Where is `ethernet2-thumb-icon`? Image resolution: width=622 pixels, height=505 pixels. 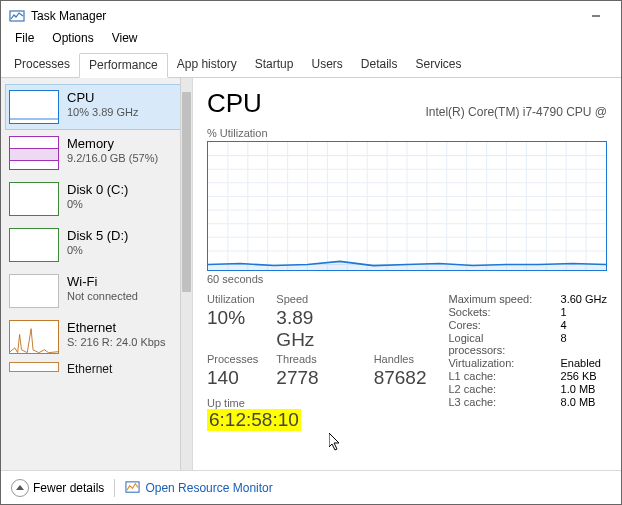 ethernet2-thumb-icon is located at coordinates (34, 367).